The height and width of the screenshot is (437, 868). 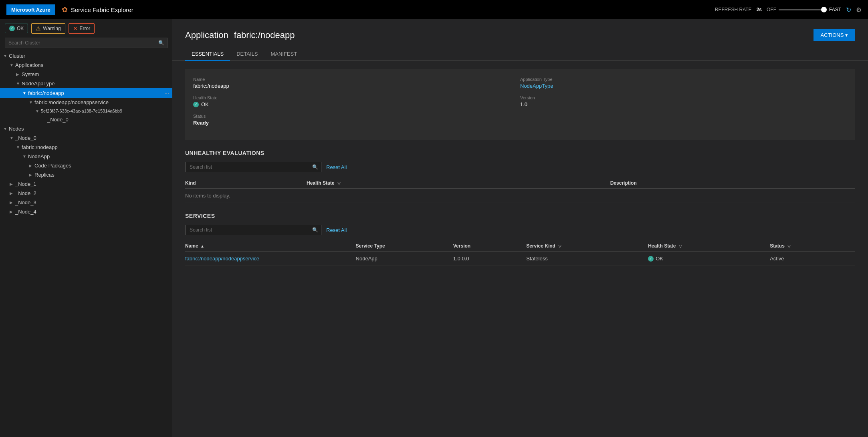 What do you see at coordinates (205, 104) in the screenshot?
I see `ess-health-text: OK` at bounding box center [205, 104].